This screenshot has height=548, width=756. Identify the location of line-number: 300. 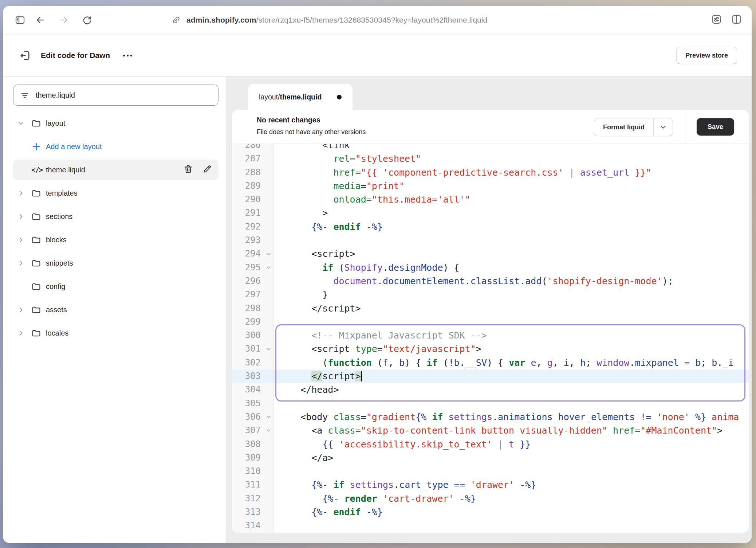
(253, 335).